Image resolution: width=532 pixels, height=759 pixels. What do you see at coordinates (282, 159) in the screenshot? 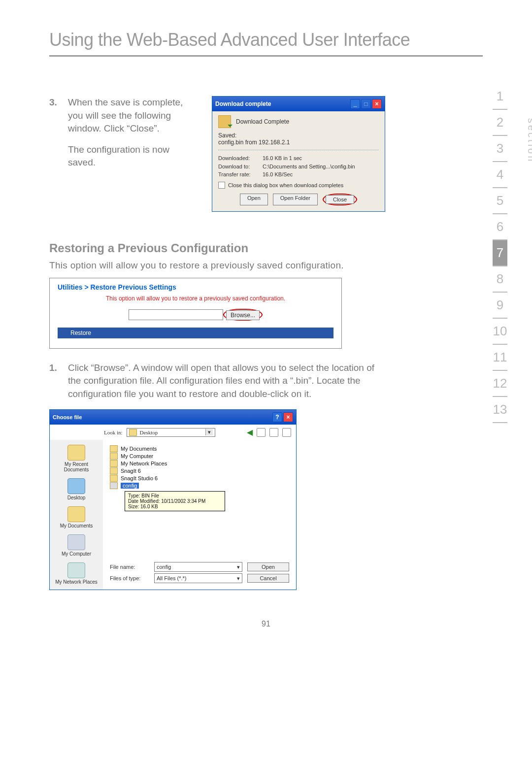
I see `downloaded-value: 16.0 KB in 1 sec` at bounding box center [282, 159].